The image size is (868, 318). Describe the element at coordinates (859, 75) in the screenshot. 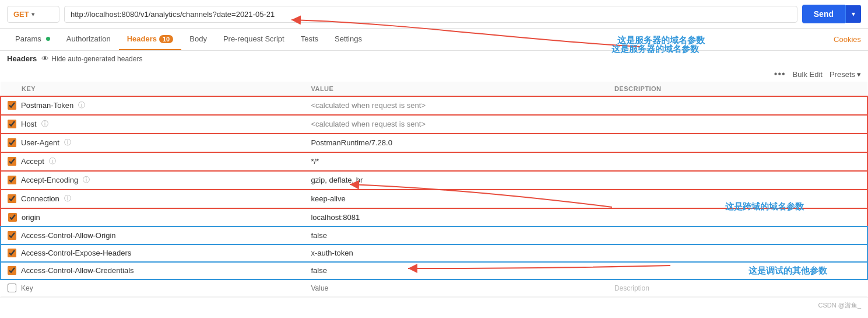

I see `presets-chevron-icon: ▾` at that location.